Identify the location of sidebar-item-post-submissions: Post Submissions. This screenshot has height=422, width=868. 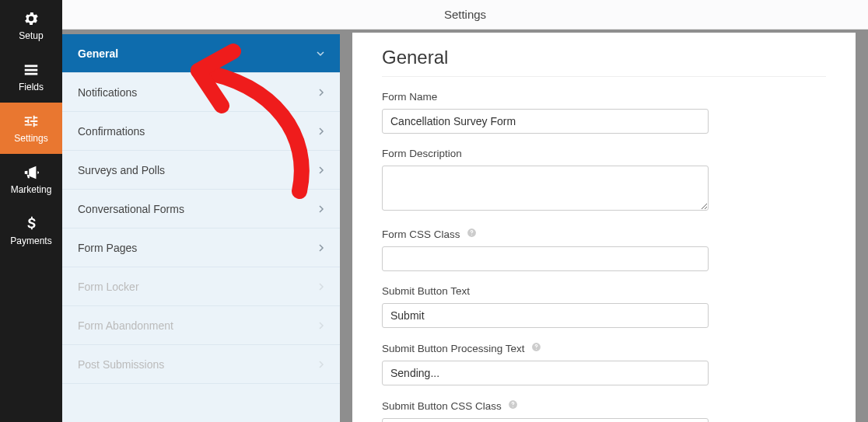
(201, 364).